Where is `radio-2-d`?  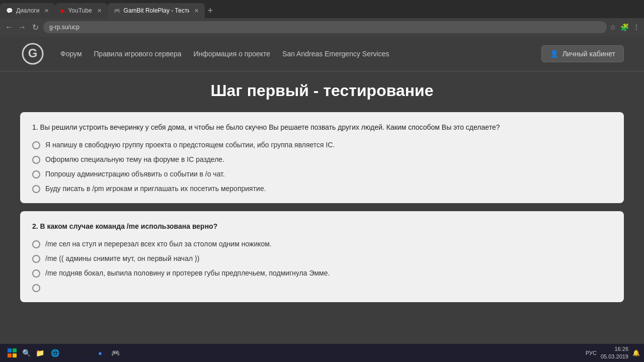 radio-2-d is located at coordinates (36, 288).